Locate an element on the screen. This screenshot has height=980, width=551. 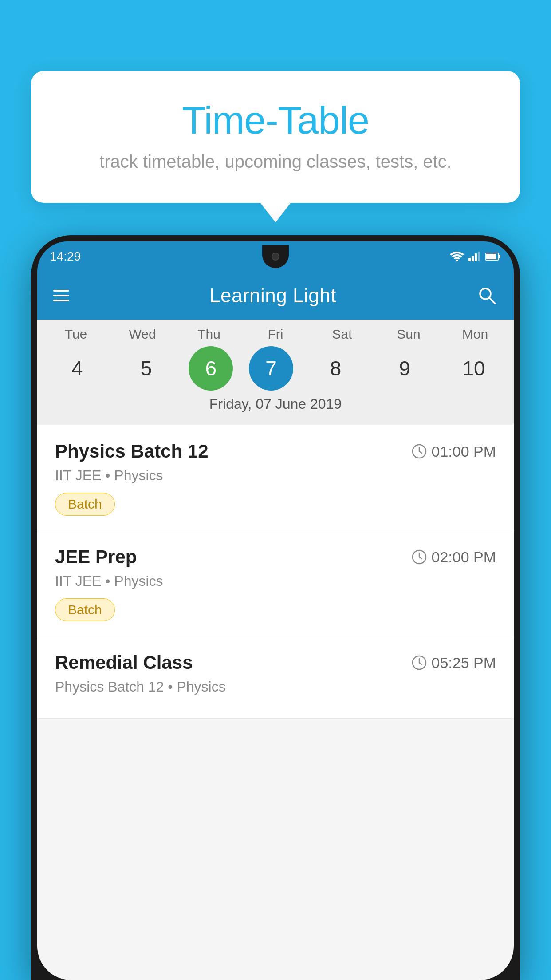
schedule-item-1: Physics Batch 12 01:00 PM IIT JEE • Phys… is located at coordinates (276, 478).